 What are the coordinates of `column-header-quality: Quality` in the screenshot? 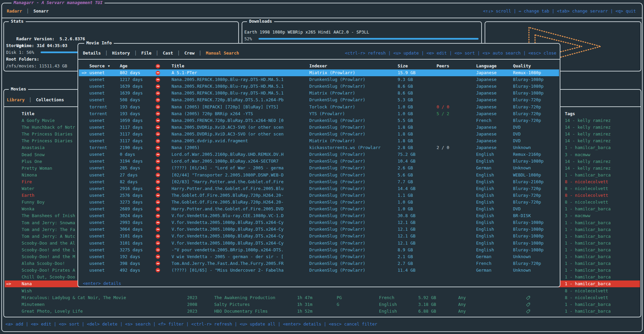 It's located at (522, 66).